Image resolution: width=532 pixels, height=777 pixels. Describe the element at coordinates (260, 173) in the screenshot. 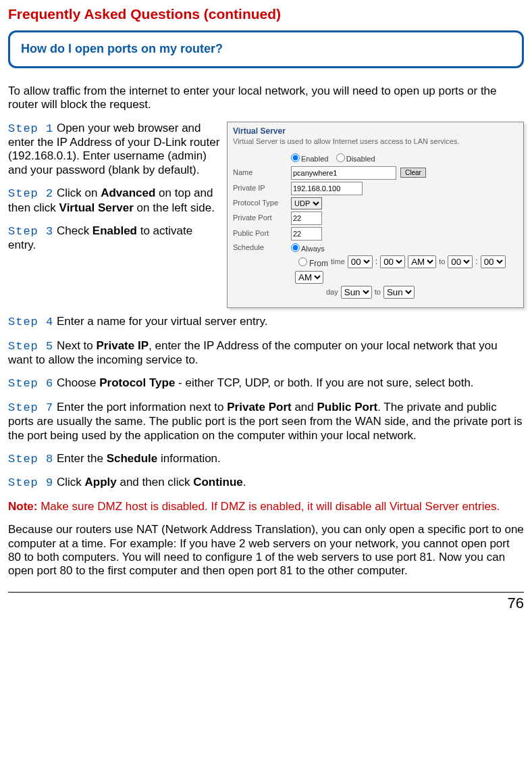

I see `name-label: Name` at that location.